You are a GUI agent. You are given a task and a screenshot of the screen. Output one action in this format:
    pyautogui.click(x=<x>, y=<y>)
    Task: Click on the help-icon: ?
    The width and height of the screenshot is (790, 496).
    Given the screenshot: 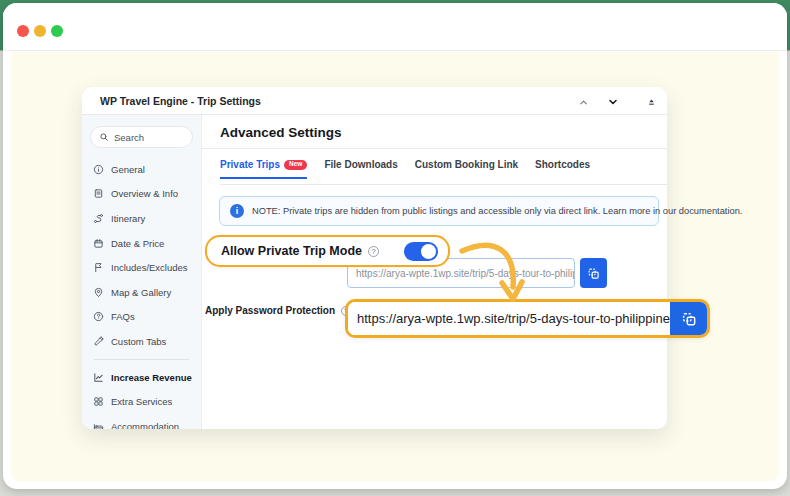 What is the action you would take?
    pyautogui.click(x=374, y=252)
    